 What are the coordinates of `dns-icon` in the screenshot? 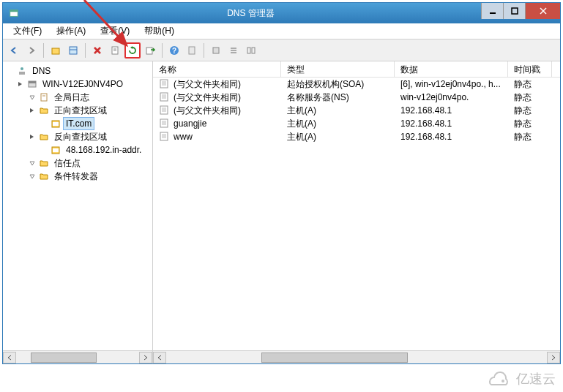 It's located at (22, 71).